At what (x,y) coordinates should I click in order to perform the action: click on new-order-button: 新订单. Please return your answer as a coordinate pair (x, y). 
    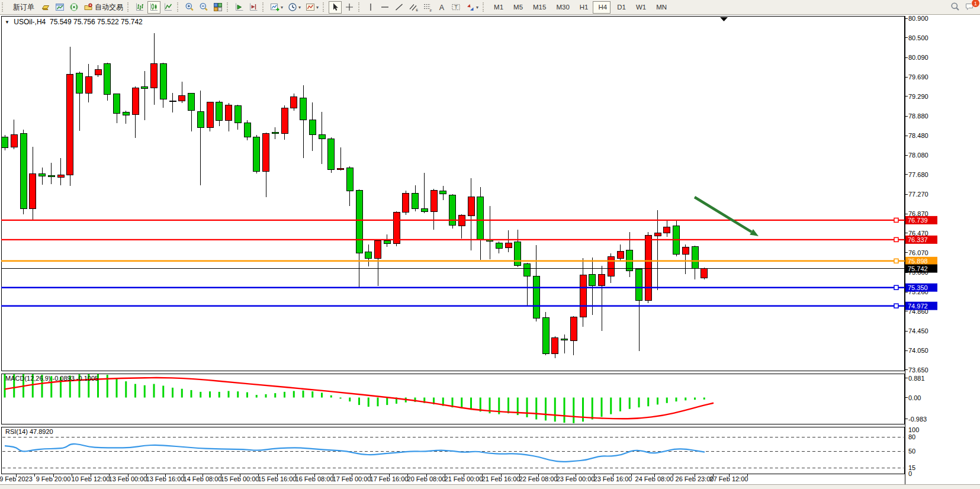
    Looking at the image, I should click on (23, 7).